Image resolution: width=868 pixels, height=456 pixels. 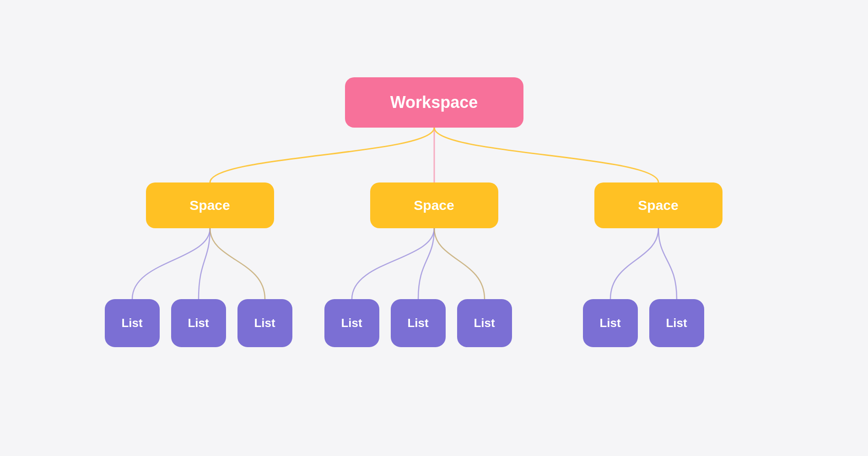 What do you see at coordinates (484, 323) in the screenshot?
I see `list-2-3-label: List` at bounding box center [484, 323].